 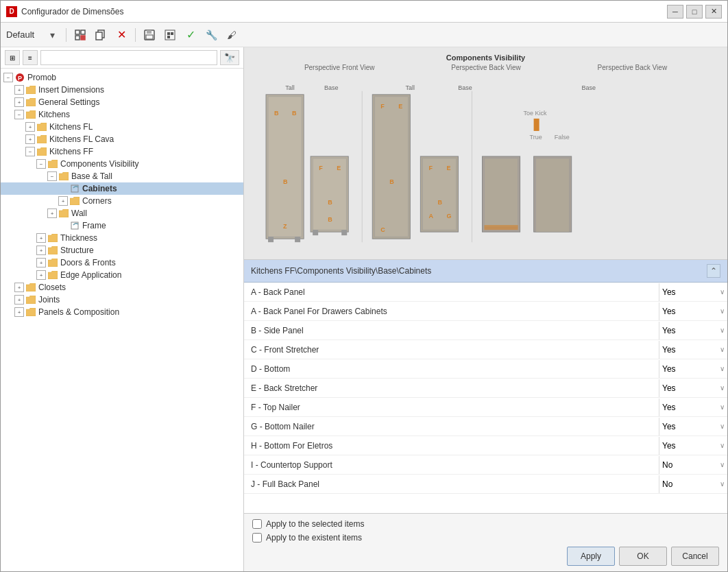 I want to click on cancel-button: Cancel, so click(x=695, y=556).